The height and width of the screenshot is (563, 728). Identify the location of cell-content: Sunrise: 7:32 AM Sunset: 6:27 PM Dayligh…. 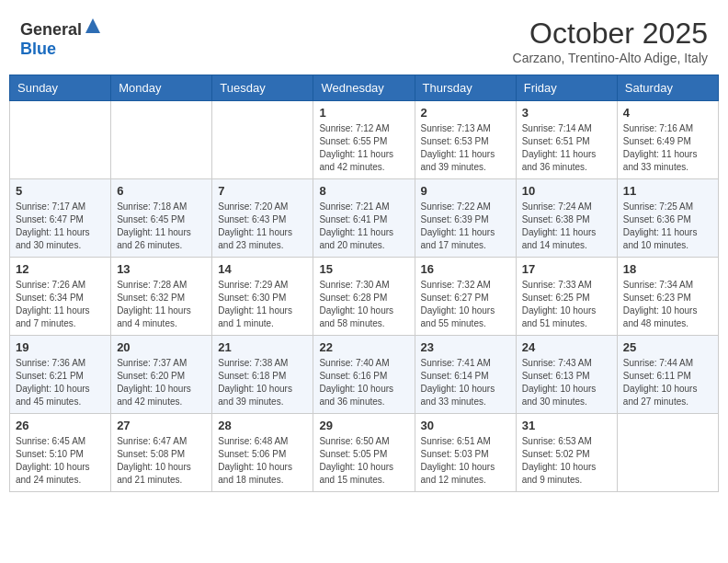
(465, 304).